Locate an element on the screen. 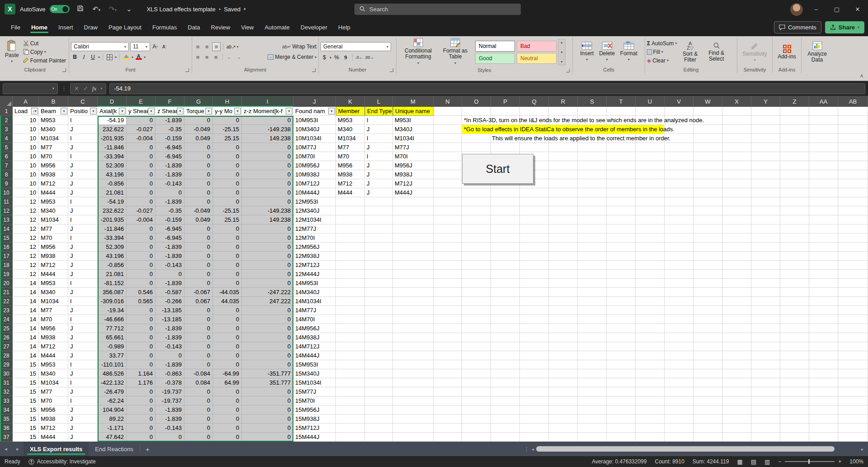  cell-P28 is located at coordinates (505, 356).